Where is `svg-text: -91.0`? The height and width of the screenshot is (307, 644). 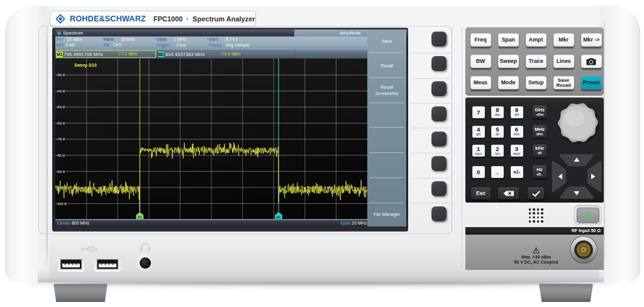 svg-text: -91.0 is located at coordinates (61, 171).